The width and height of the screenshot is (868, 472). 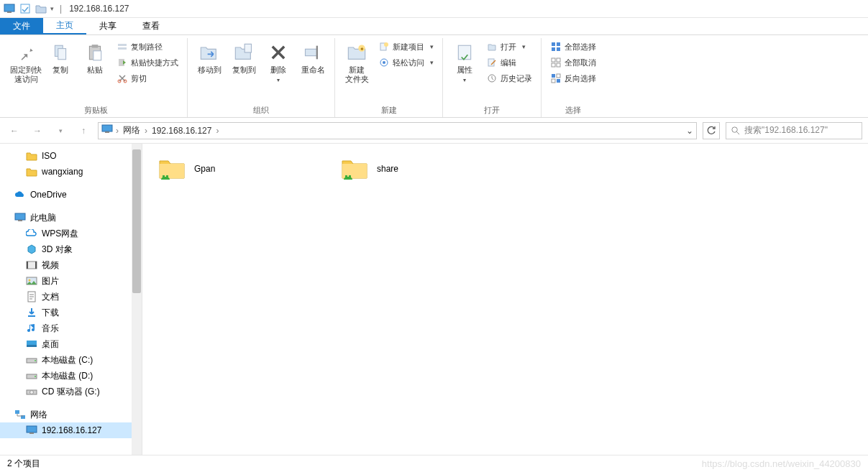 I want to click on video-icon, so click(x=32, y=265).